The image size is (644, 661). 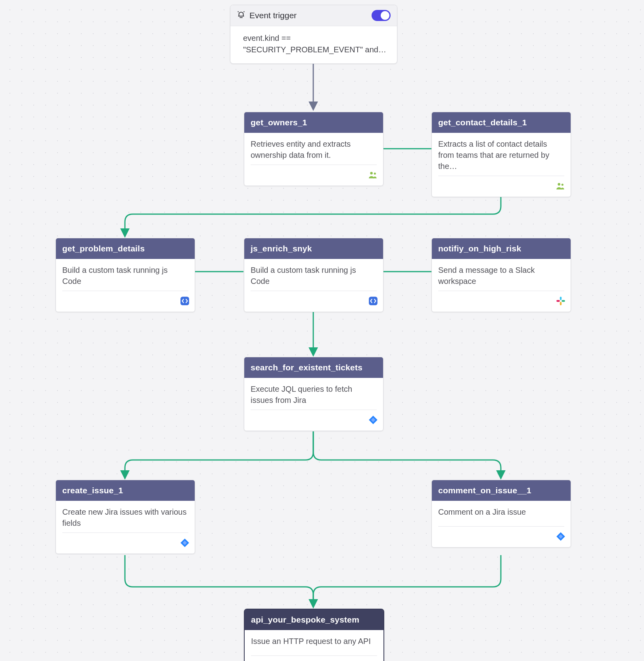 I want to click on alarm-icon, so click(x=241, y=16).